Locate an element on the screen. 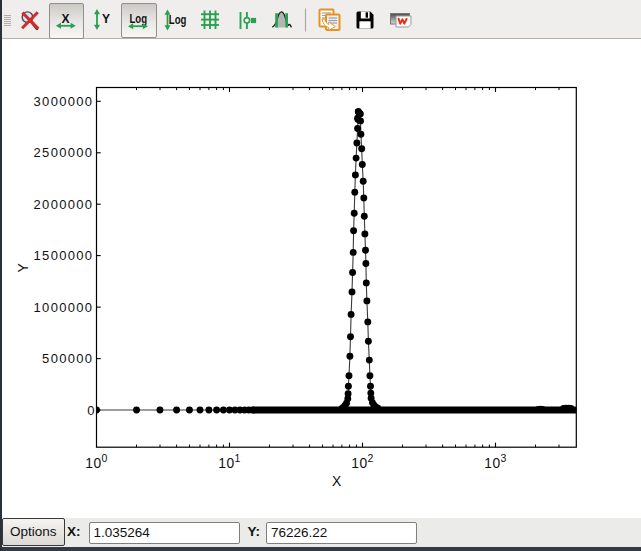  svg-text: 101 is located at coordinates (229, 462).